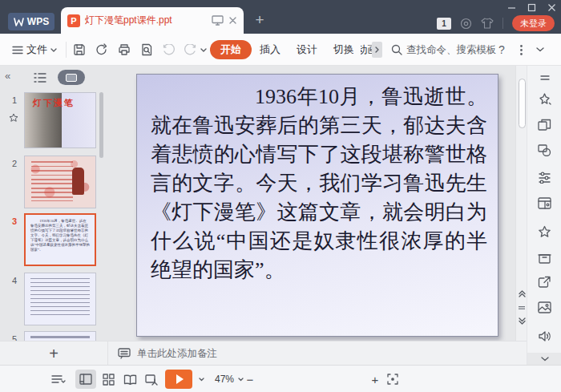  What do you see at coordinates (124, 354) in the screenshot?
I see `notes-bubble-icon` at bounding box center [124, 354].